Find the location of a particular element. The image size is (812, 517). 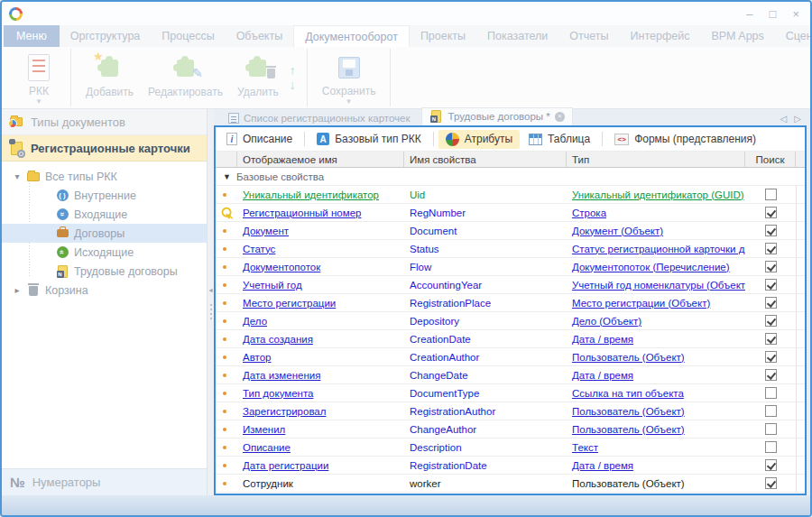

table-row: Учетный год AccountingYear Учетный год н… is located at coordinates (511, 285).